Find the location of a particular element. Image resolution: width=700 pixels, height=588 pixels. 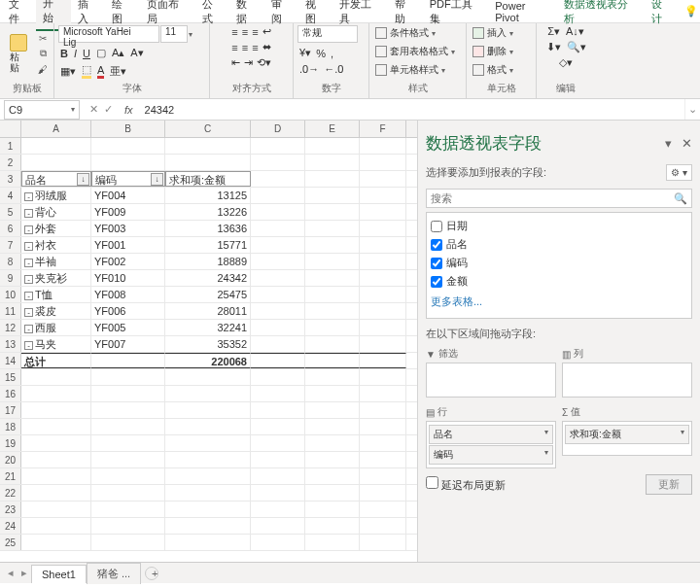

row-header: 19 is located at coordinates (11, 443).